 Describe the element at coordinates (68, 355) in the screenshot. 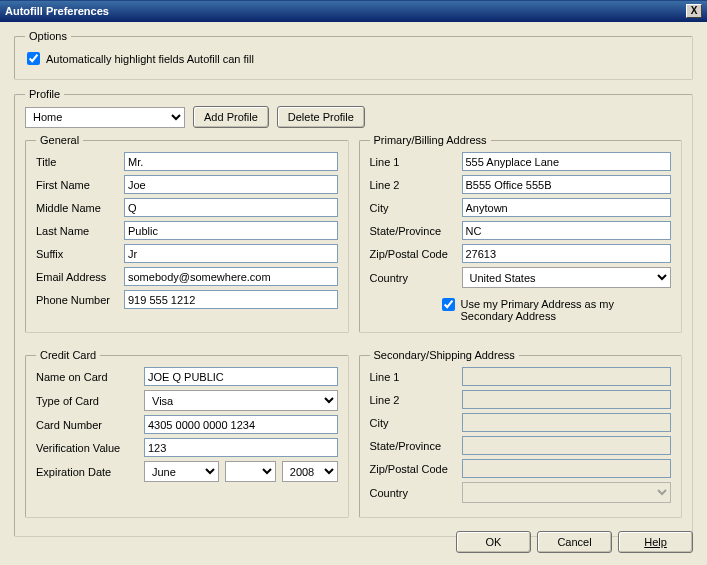

I see `cc-legend: Credit Card` at that location.